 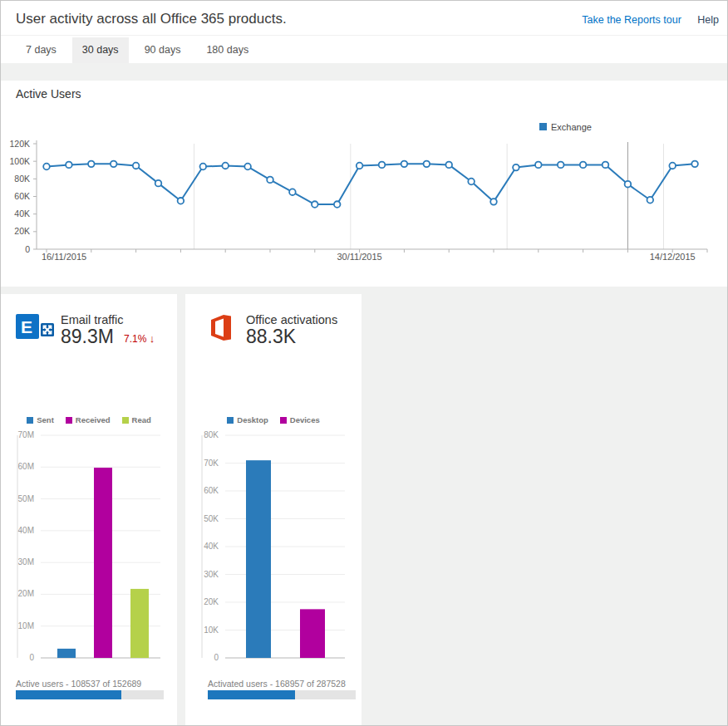 What do you see at coordinates (211, 630) in the screenshot?
I see `svg-text: 10K` at bounding box center [211, 630].